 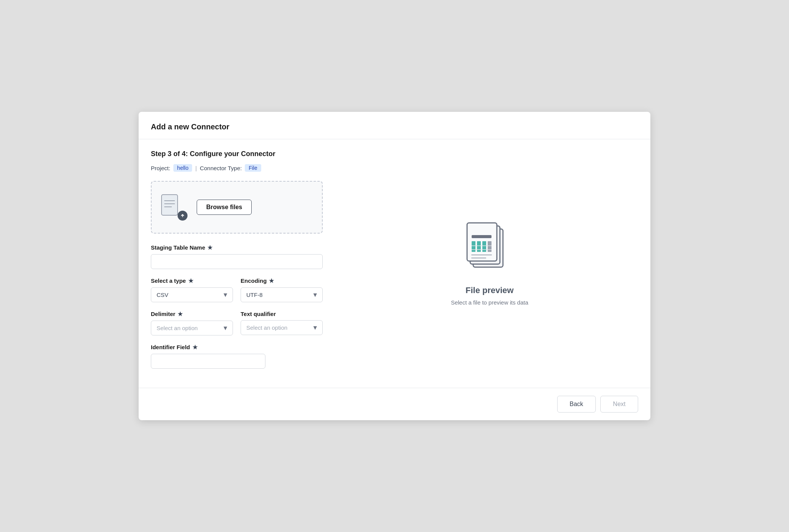 What do you see at coordinates (192, 314) in the screenshot?
I see `delimiter-label: Delimiter ★` at bounding box center [192, 314].